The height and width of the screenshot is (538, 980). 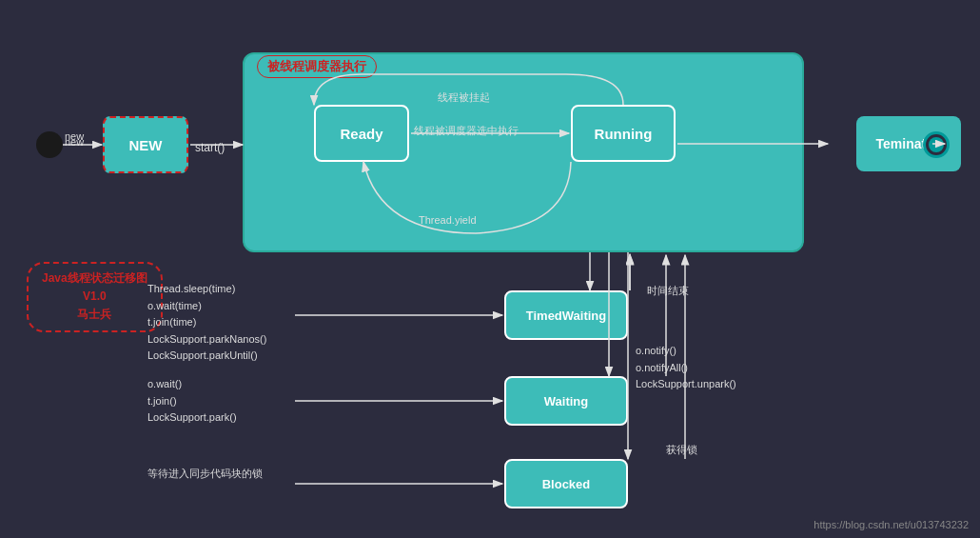 What do you see at coordinates (317, 67) in the screenshot?
I see `region-label: 被线程调度器执行` at bounding box center [317, 67].